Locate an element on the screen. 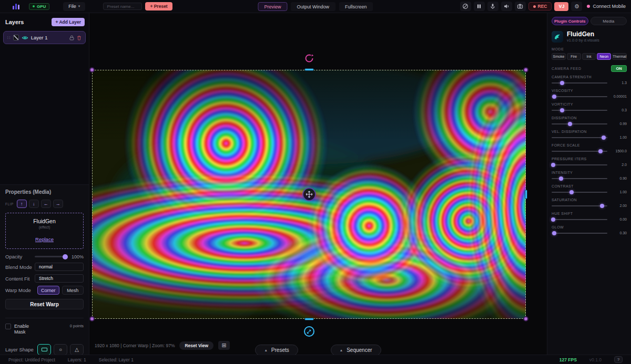 This screenshot has width=631, height=364. settings-button: ⚙ is located at coordinates (576, 6).